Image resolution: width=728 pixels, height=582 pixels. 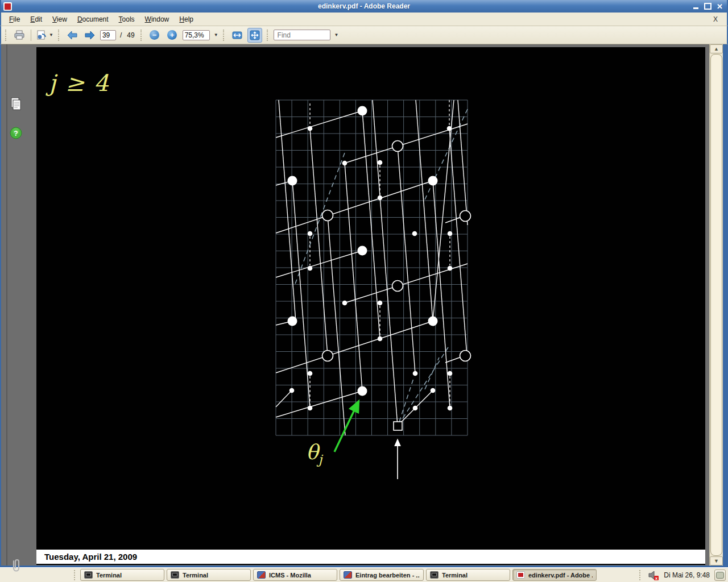 I want to click on pages-panel-button, so click(x=16, y=104).